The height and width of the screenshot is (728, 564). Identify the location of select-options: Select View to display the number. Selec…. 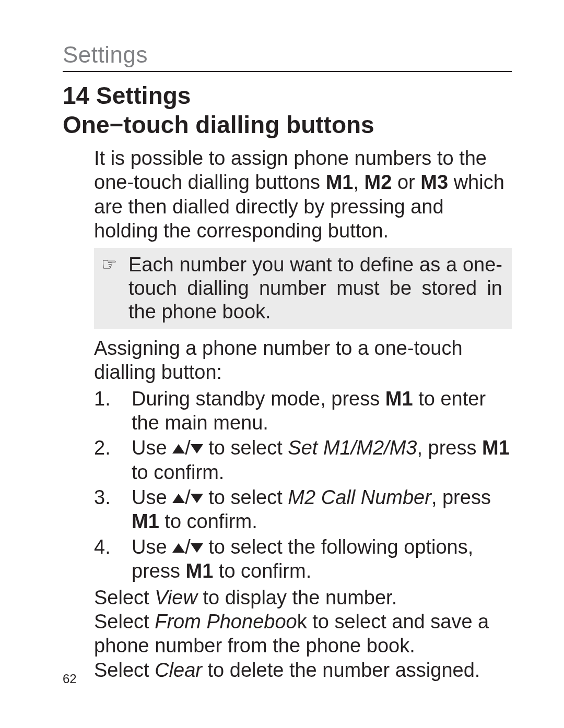
(303, 634).